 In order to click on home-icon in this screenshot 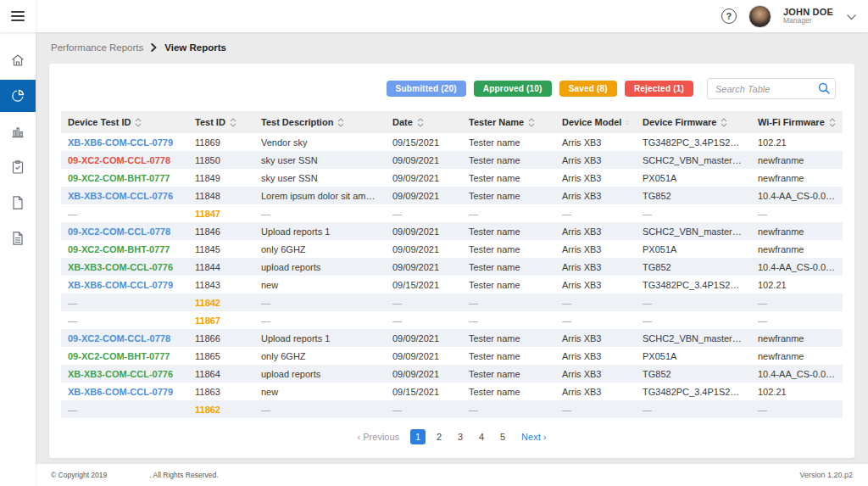, I will do `click(18, 60)`.